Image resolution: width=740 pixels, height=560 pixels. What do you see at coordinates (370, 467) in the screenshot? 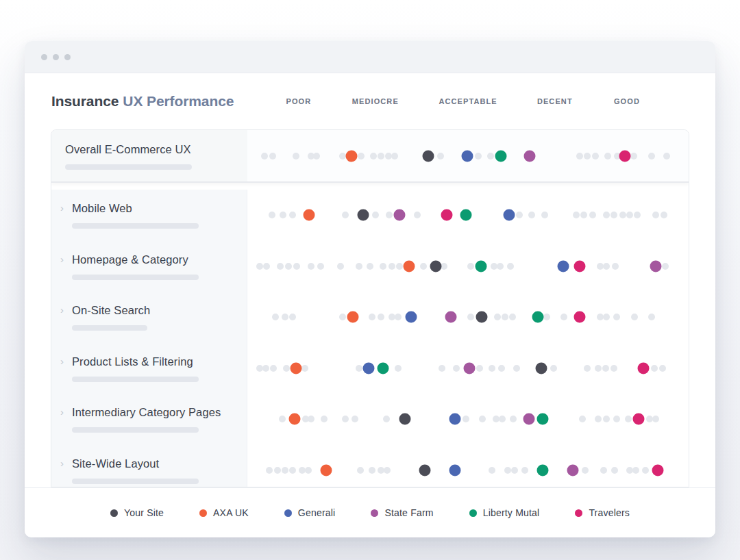
I see `chart-row-site-wide-layout: Site-Wide Layout›` at bounding box center [370, 467].